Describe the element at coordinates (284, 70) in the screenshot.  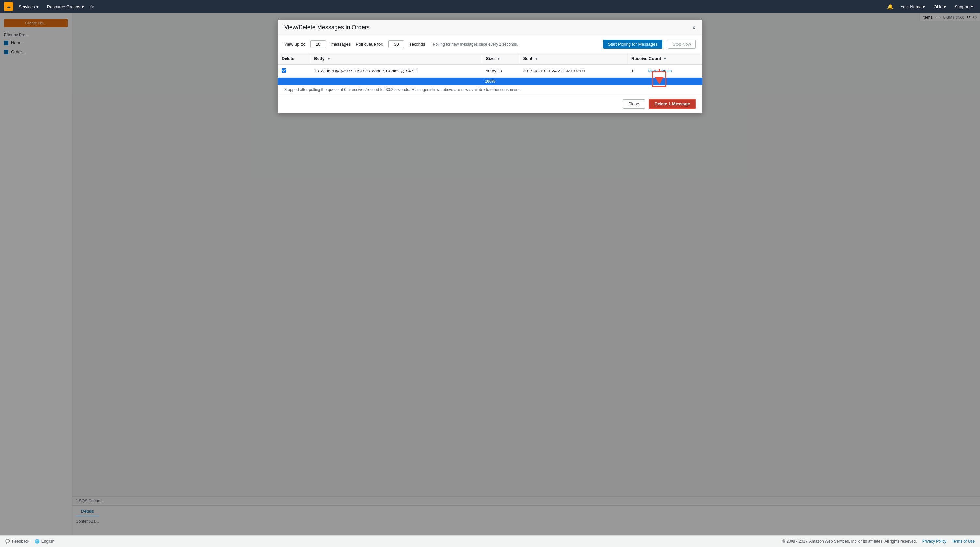
I see `row-delete-checkbox` at that location.